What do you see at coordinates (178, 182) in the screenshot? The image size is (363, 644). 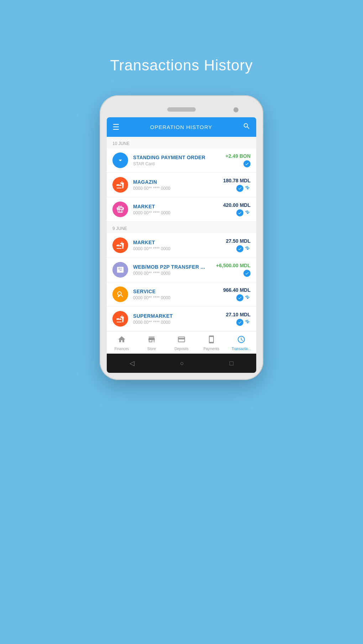 I see `transaction-name: MAGAZIN` at bounding box center [178, 182].